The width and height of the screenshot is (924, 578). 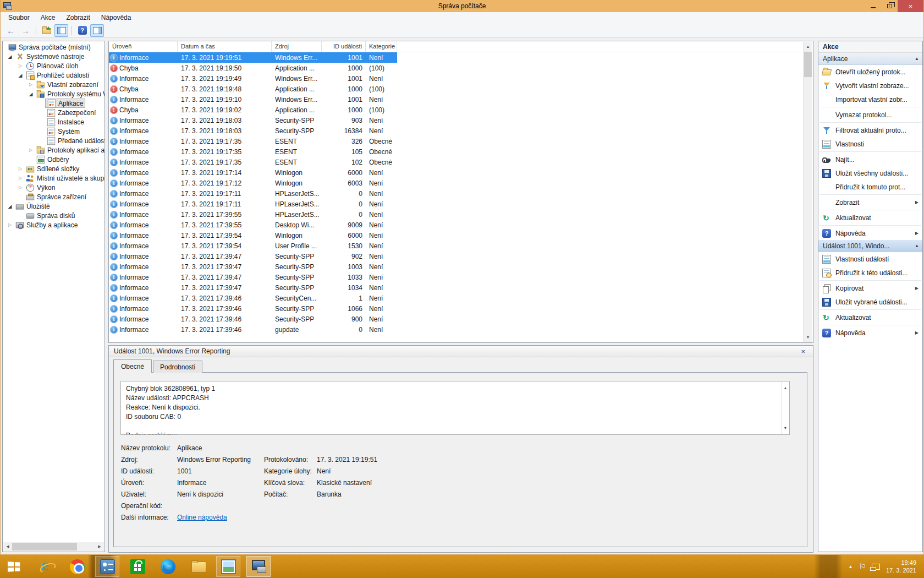 I want to click on taskbar-file-explorer-button, so click(x=198, y=566).